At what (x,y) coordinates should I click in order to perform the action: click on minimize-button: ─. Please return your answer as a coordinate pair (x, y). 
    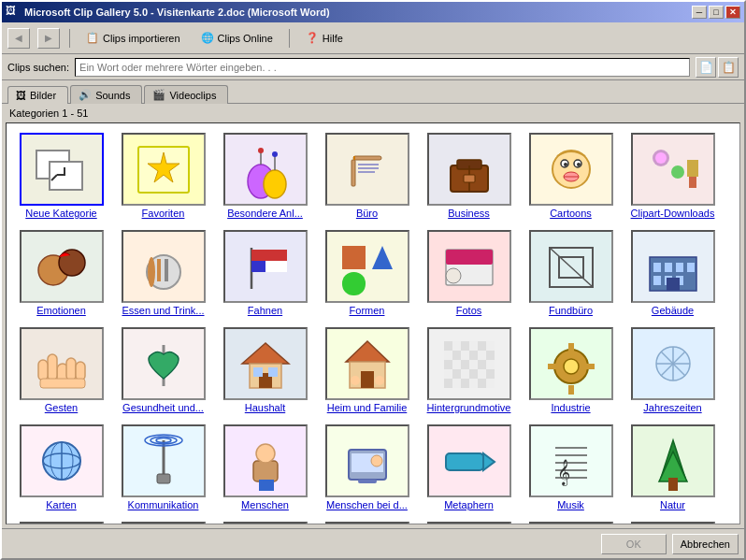
    Looking at the image, I should click on (699, 12).